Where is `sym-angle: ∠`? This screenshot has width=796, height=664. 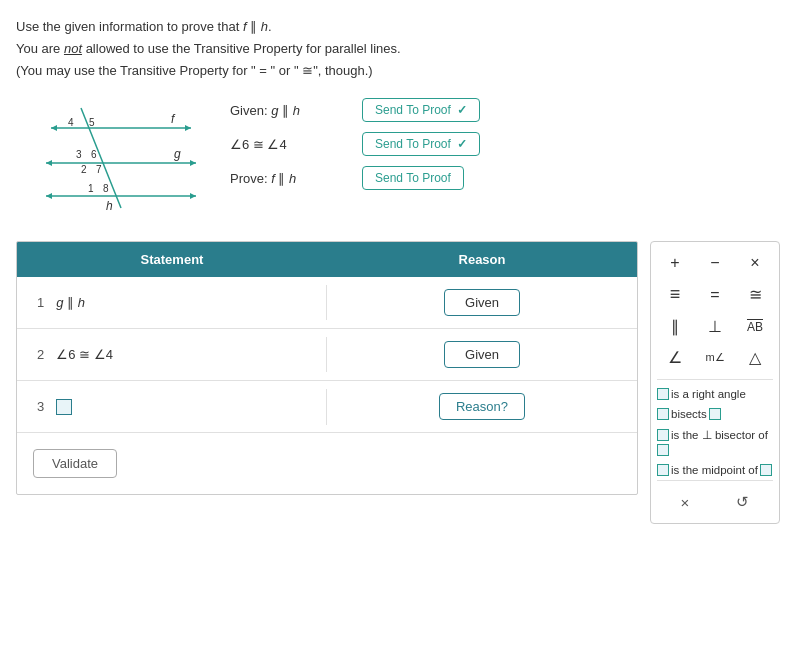
sym-angle: ∠ is located at coordinates (675, 358).